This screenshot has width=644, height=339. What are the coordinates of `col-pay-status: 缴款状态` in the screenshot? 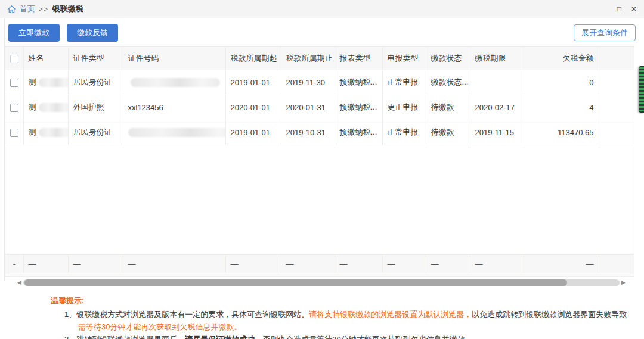 It's located at (448, 58).